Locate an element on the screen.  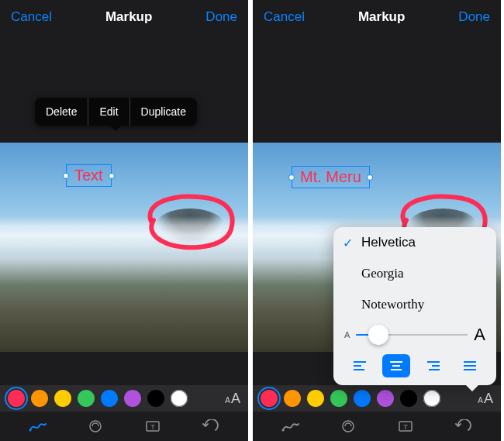
text-annotation: Text is located at coordinates (88, 175).